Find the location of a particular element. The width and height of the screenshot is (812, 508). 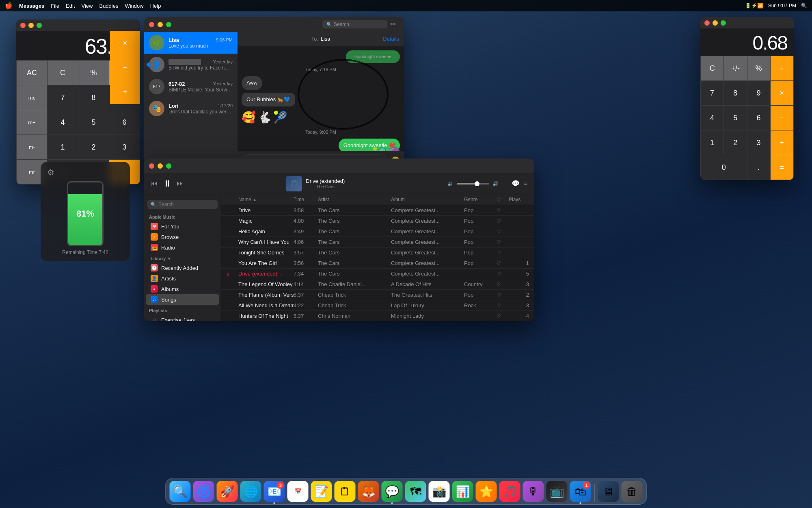

dock-mail: 📧 3 is located at coordinates (274, 491).